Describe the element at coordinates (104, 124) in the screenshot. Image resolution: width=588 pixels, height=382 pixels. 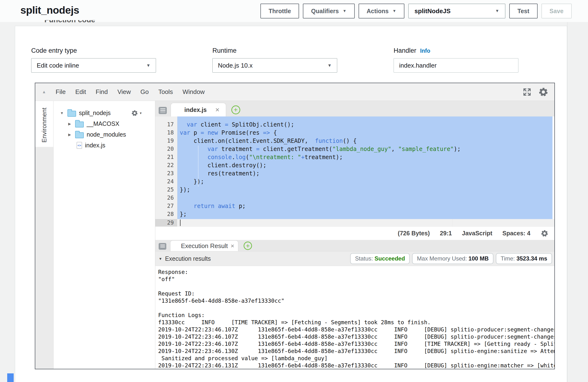
I see `tree-item--macosx: ▶__MACOSX` at that location.